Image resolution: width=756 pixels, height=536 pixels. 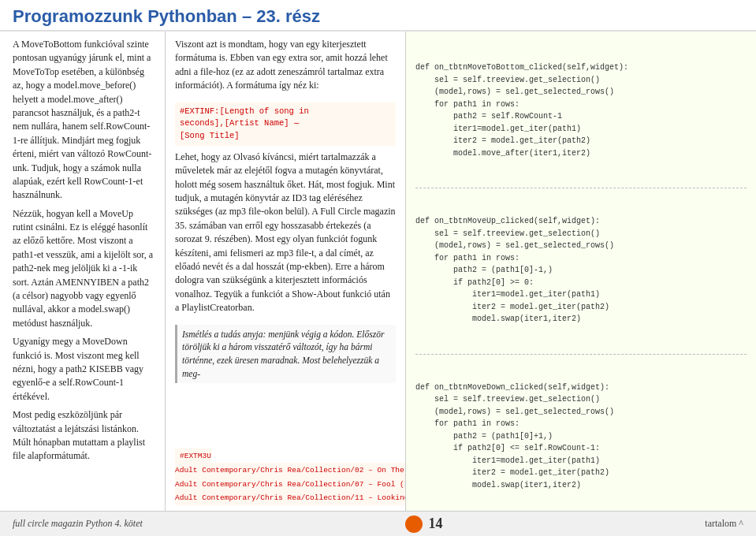 What do you see at coordinates (581, 110) in the screenshot?
I see `code-movetobottom-text: def on_tbtnMoveToBottom_clicked(self,wid…` at bounding box center [581, 110].